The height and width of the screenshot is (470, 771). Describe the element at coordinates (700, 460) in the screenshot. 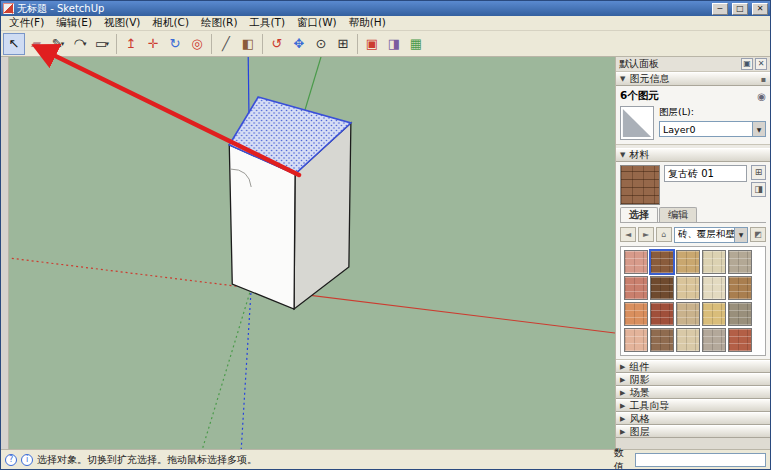

I see `measurements-input` at that location.